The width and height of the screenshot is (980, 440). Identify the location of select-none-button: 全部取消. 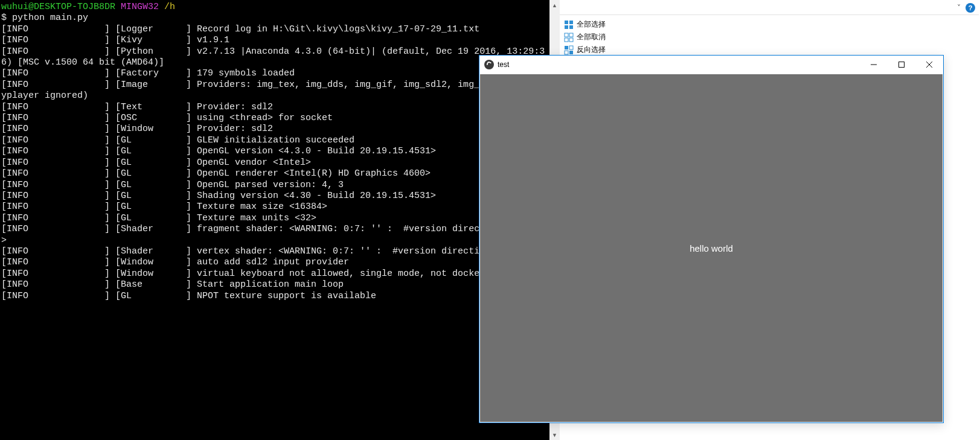
(584, 37).